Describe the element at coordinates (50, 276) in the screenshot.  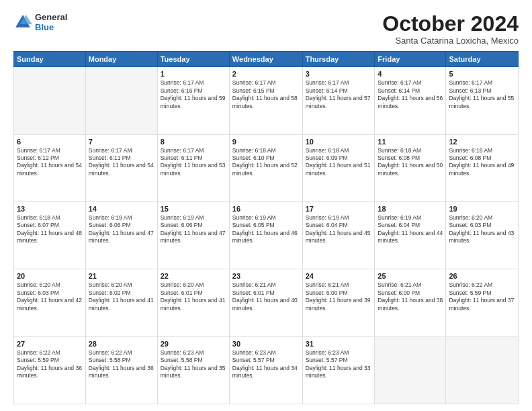
I see `day-number: 20` at that location.